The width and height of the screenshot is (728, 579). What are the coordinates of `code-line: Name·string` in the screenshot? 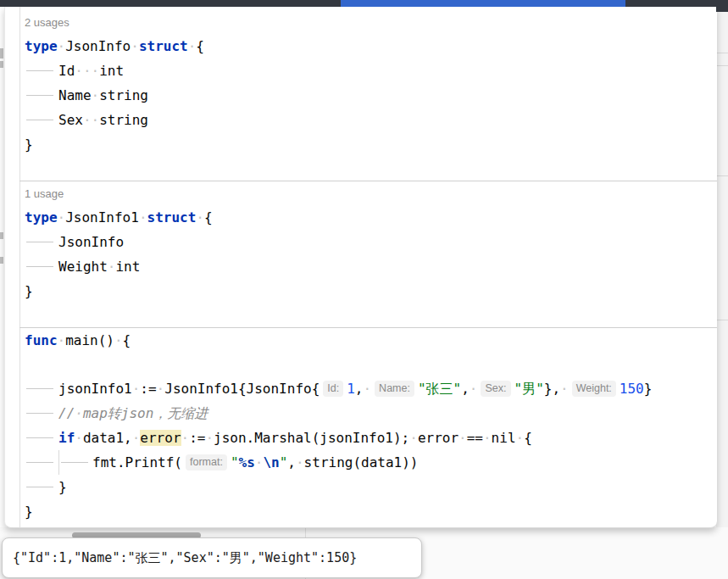 It's located at (371, 95).